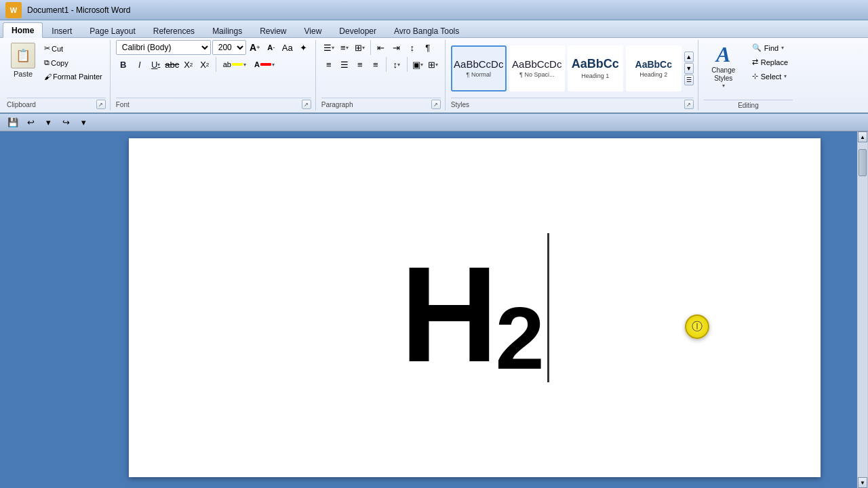 The image size is (868, 488). Describe the element at coordinates (205, 64) in the screenshot. I see `superscript-button: X2` at that location.